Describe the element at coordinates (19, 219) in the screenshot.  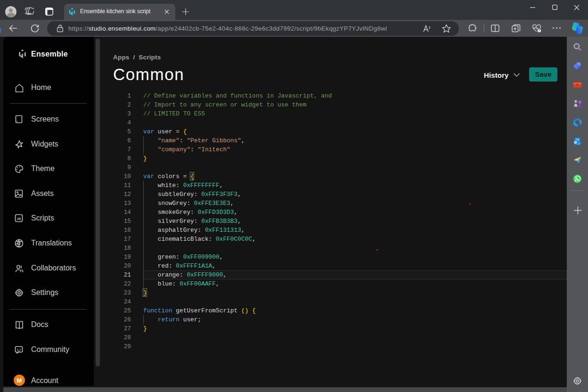
I see `svg-text: JS` at that location.